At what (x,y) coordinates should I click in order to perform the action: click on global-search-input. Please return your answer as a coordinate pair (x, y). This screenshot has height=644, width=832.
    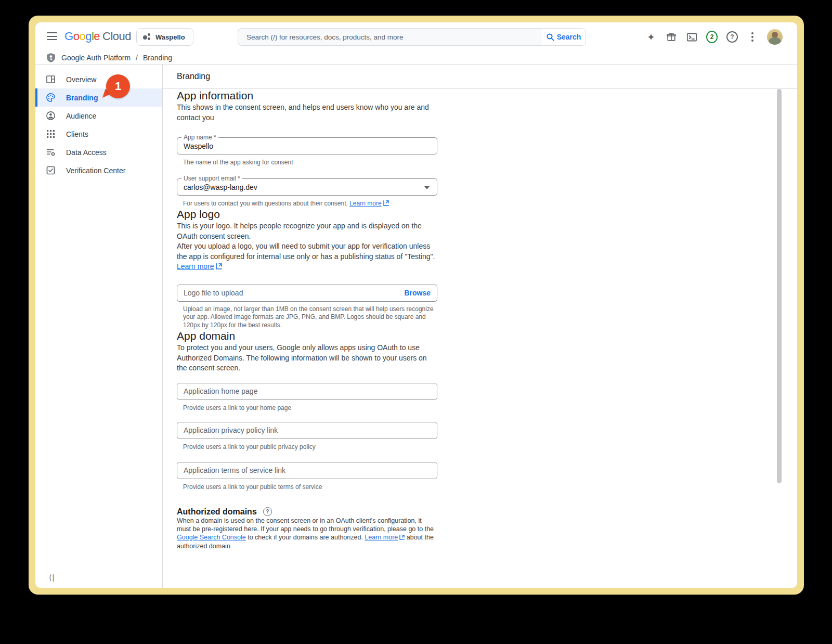
    Looking at the image, I should click on (389, 37).